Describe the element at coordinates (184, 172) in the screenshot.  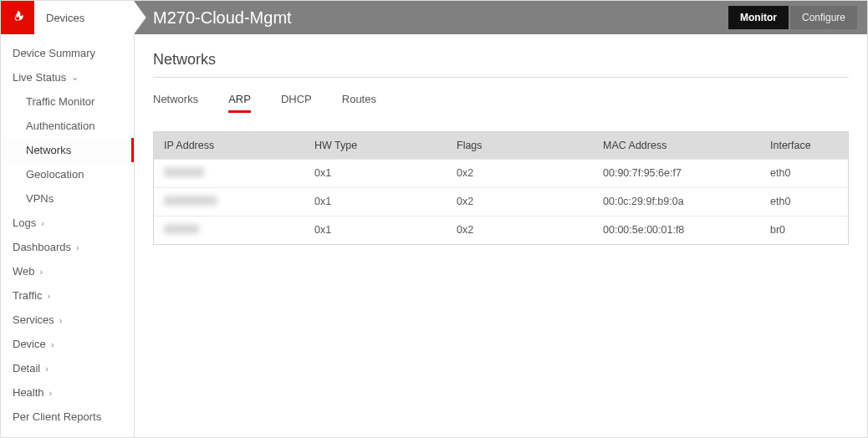
I see `redacted-ip` at that location.